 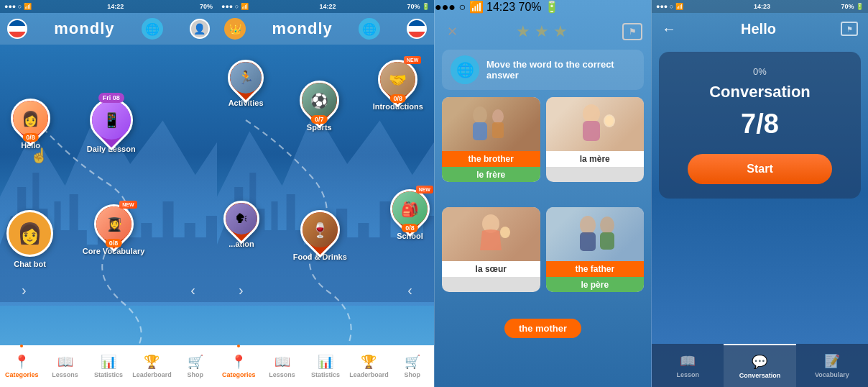 What do you see at coordinates (543, 204) in the screenshot?
I see `cards-grid: the brother le frère la mère` at bounding box center [543, 204].